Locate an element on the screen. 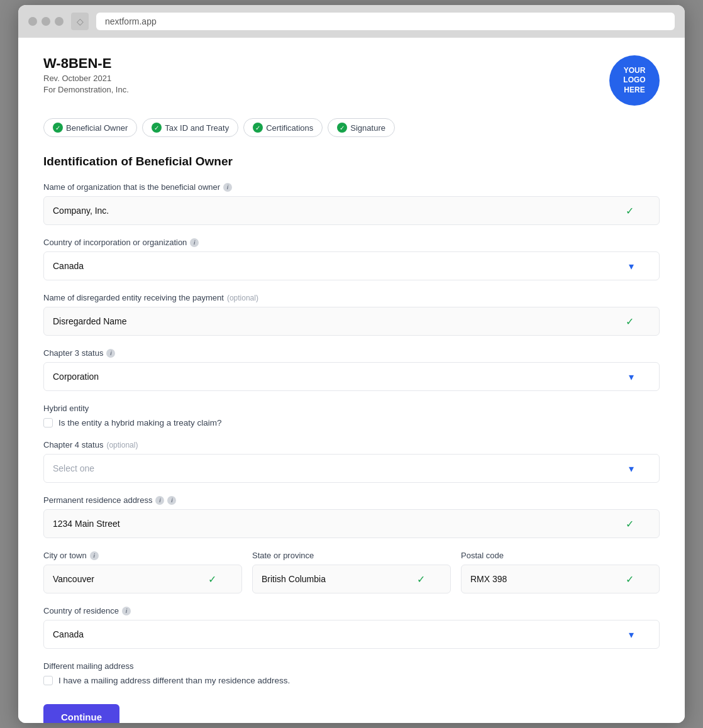  tabs-bar: ✓ Beneficial Owner ✓ Tax ID and Treaty ✓… is located at coordinates (352, 128).